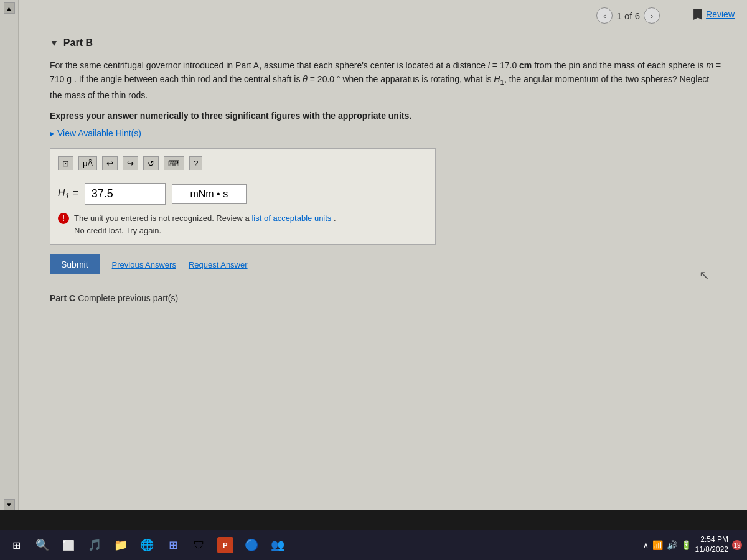 This screenshot has height=560, width=747. What do you see at coordinates (121, 545) in the screenshot?
I see `taskbar-file-explorer: 📁` at bounding box center [121, 545].